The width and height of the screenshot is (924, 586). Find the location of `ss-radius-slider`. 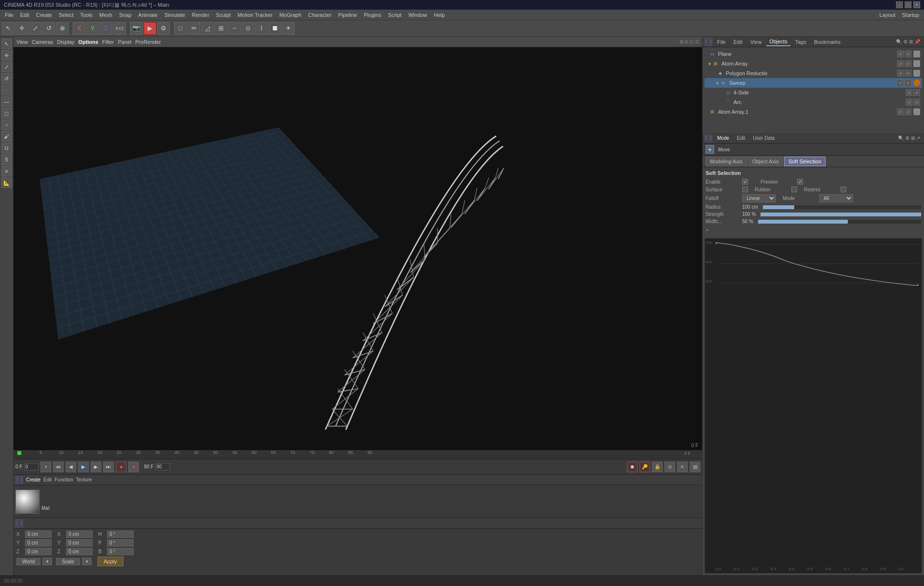

ss-radius-slider is located at coordinates (842, 207).